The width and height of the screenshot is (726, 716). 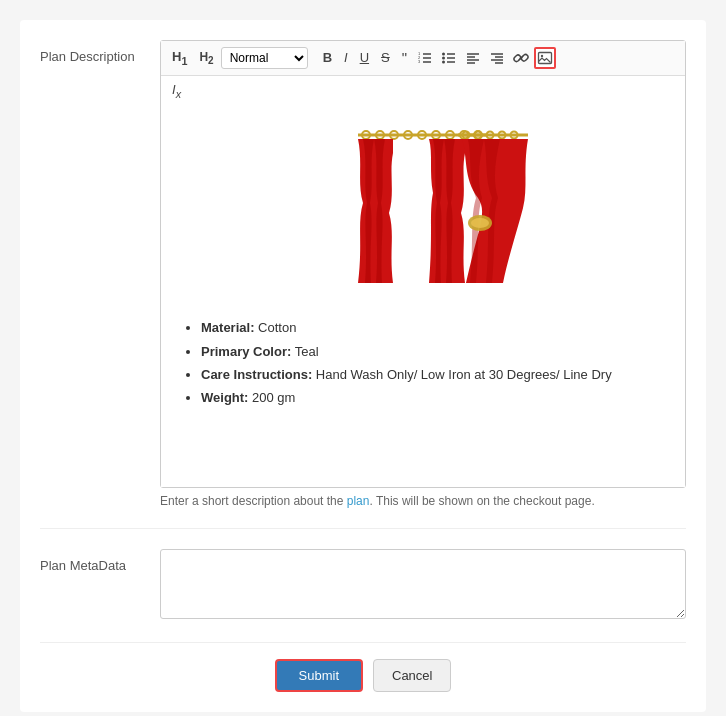 What do you see at coordinates (180, 58) in the screenshot?
I see `h1-button: H1` at bounding box center [180, 58].